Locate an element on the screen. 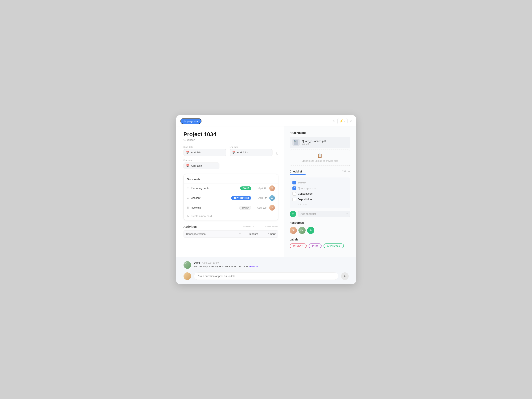 Image resolution: width=532 pixels, height=399 pixels. upload-label: Drag files to upload or browse files is located at coordinates (320, 161).